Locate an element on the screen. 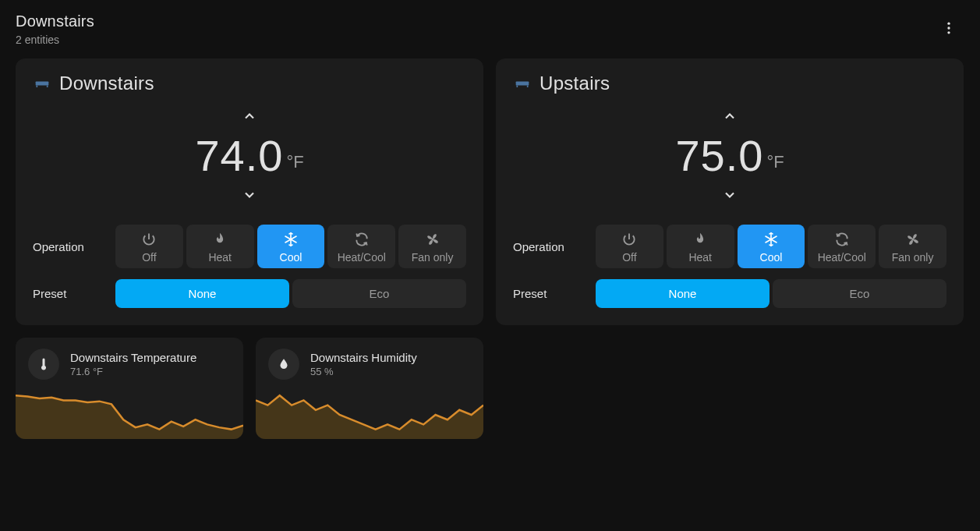 The height and width of the screenshot is (531, 980). entity-count: 2 entities is located at coordinates (55, 40).